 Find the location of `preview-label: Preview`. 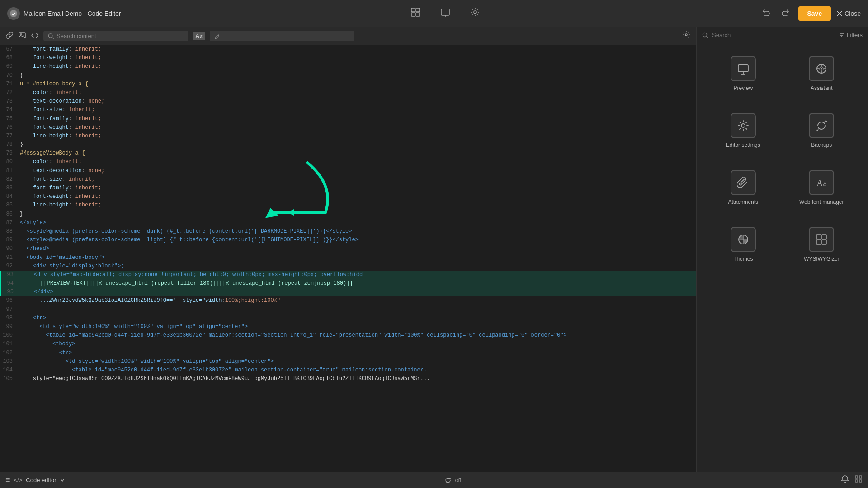

preview-label: Preview is located at coordinates (743, 88).